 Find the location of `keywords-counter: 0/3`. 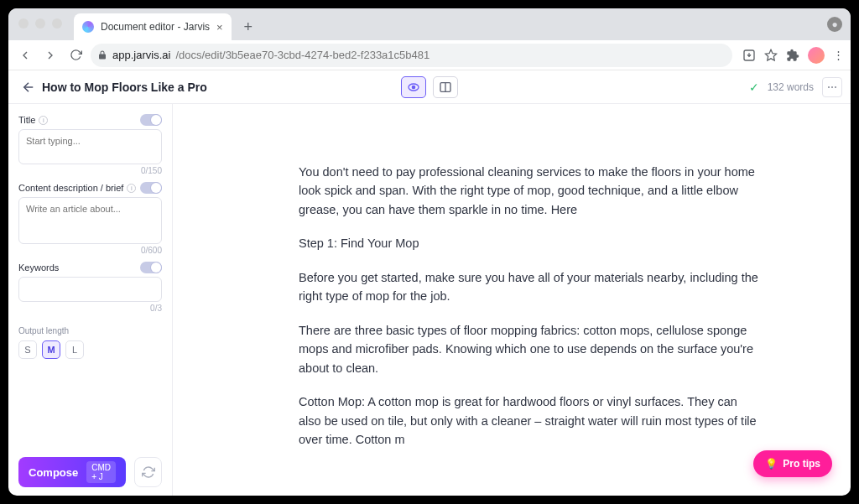

keywords-counter: 0/3 is located at coordinates (91, 309).